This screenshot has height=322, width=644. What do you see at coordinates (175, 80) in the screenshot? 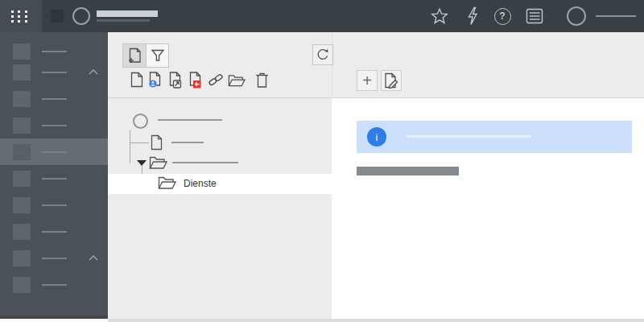
I see `document-forward-icon` at bounding box center [175, 80].